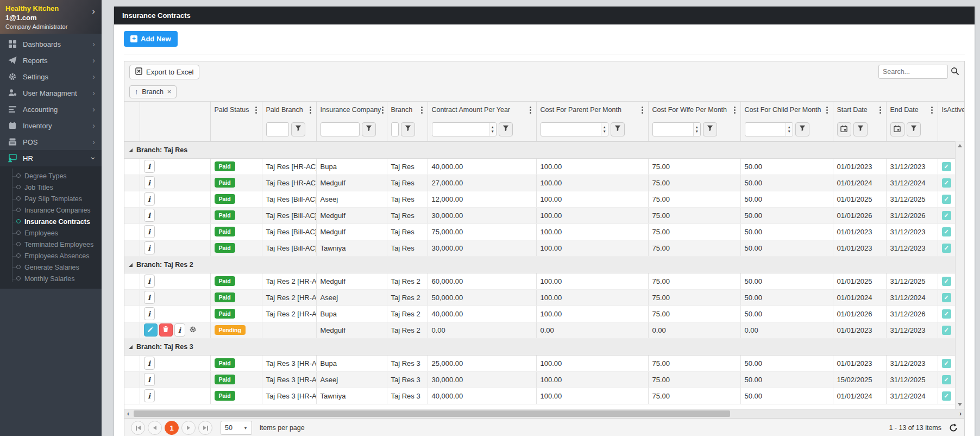  What do you see at coordinates (151, 39) in the screenshot?
I see `add-new-button: + Add New` at bounding box center [151, 39].